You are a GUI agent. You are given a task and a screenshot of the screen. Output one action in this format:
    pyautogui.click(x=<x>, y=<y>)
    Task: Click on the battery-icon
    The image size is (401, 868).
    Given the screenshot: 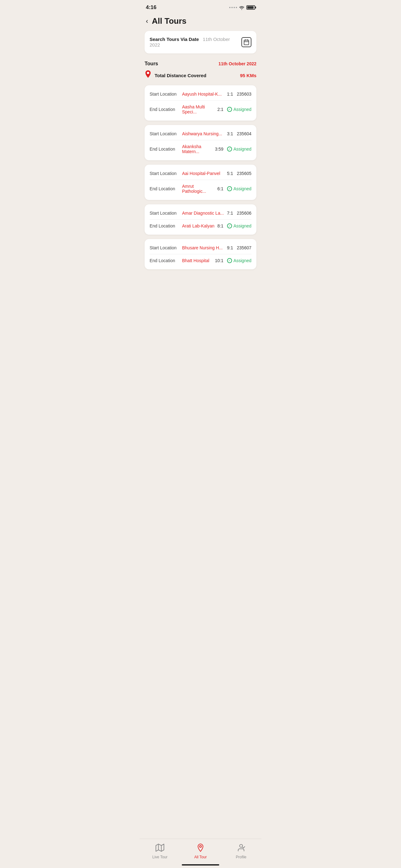 What is the action you would take?
    pyautogui.click(x=251, y=7)
    